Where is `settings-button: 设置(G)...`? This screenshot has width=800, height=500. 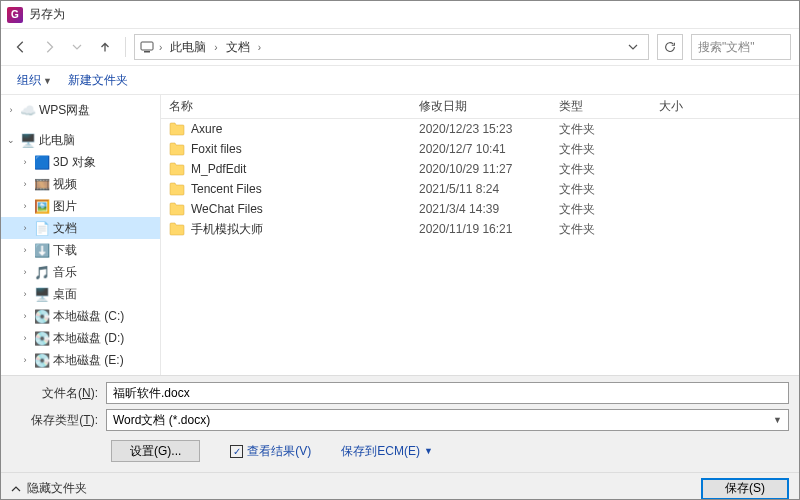 settings-button: 设置(G)... is located at coordinates (156, 451).